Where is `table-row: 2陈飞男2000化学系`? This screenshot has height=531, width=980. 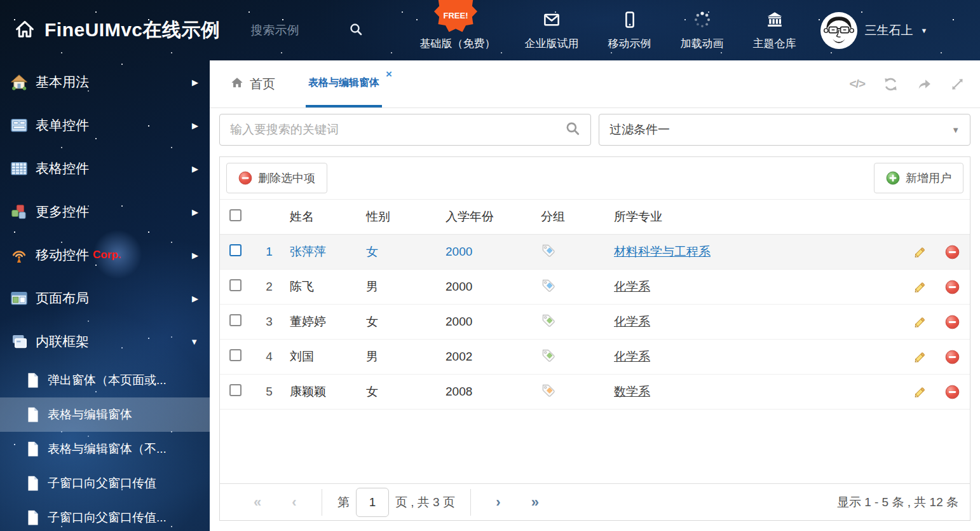
table-row: 2陈飞男2000化学系 is located at coordinates (595, 287).